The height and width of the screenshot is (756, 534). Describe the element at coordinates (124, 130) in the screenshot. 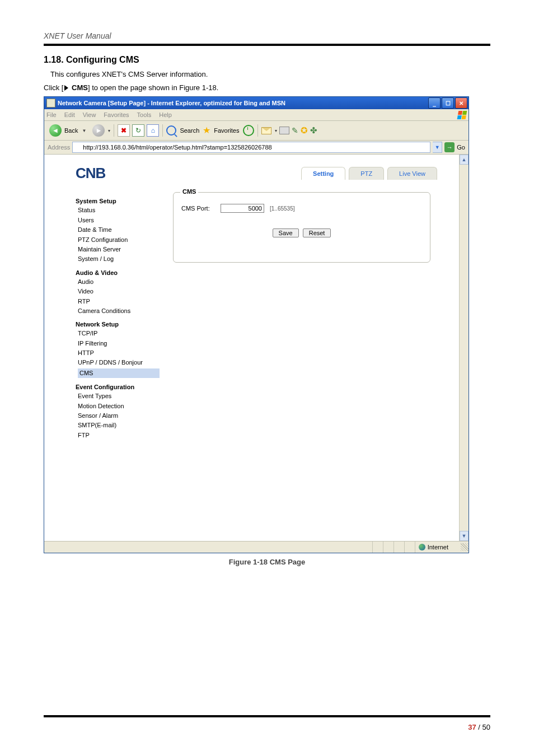

I see `stop-button: ✖` at that location.